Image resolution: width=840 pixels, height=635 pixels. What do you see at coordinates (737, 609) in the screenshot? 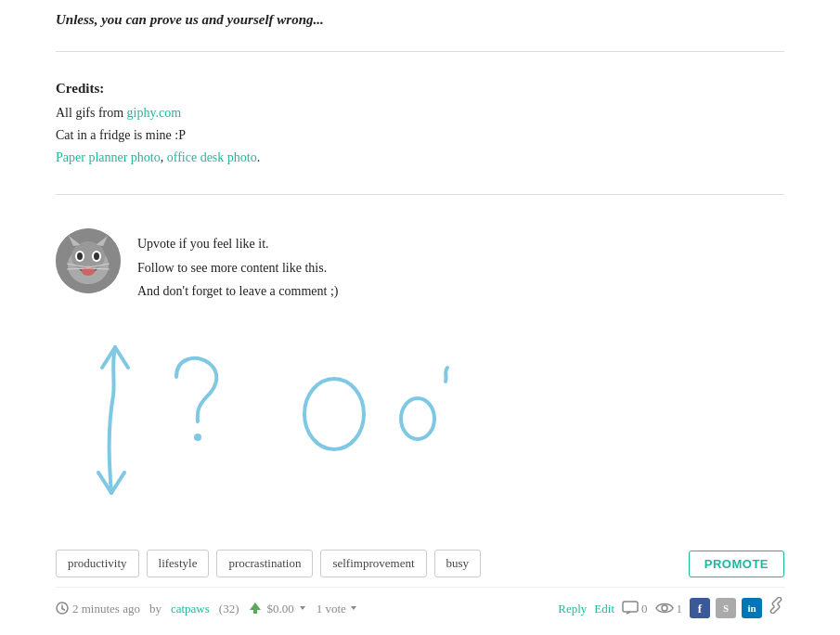
I see `social-icons: f S in` at bounding box center [737, 609].